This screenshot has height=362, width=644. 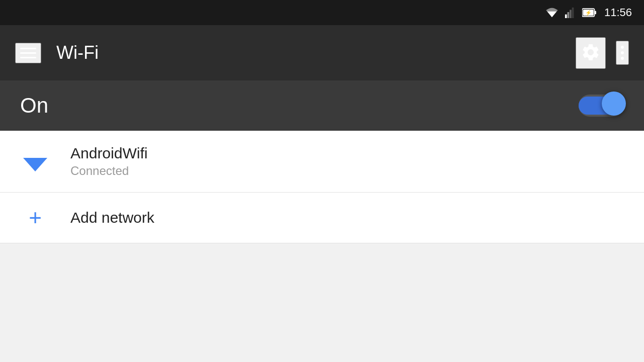 What do you see at coordinates (552, 13) in the screenshot?
I see `wifi-status-icon` at bounding box center [552, 13].